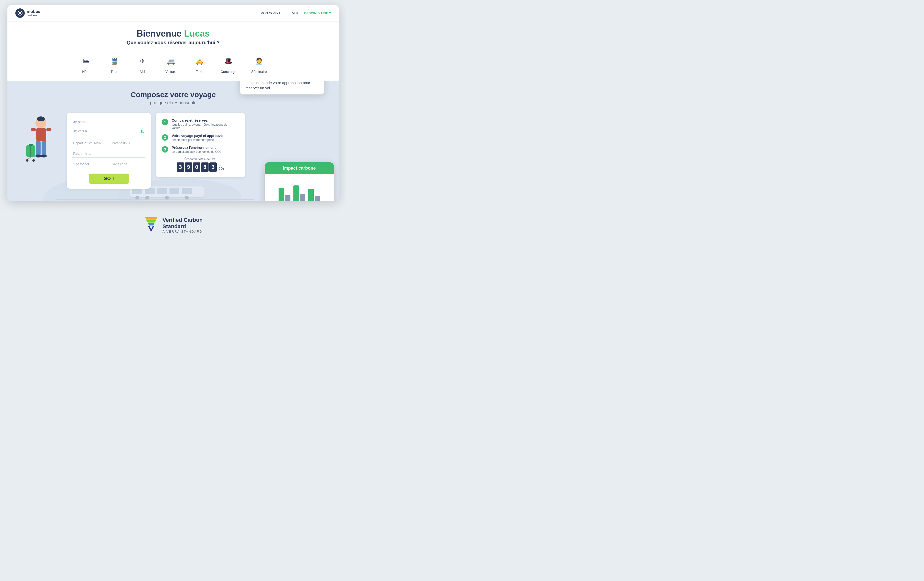 This screenshot has width=924, height=581. Describe the element at coordinates (114, 64) in the screenshot. I see `nav-icon-train: 🚆 Train` at that location.